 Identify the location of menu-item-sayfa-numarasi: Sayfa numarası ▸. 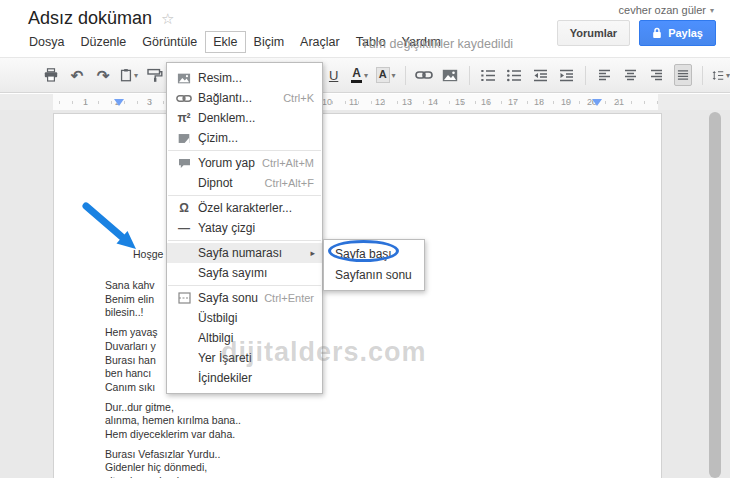
(244, 253).